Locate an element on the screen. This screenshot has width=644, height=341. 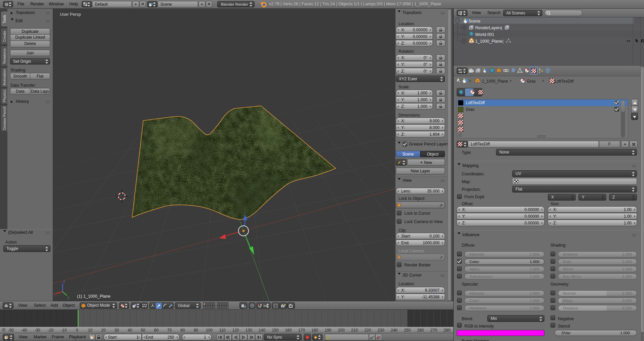
svg-text: 30 is located at coordinates (117, 330).